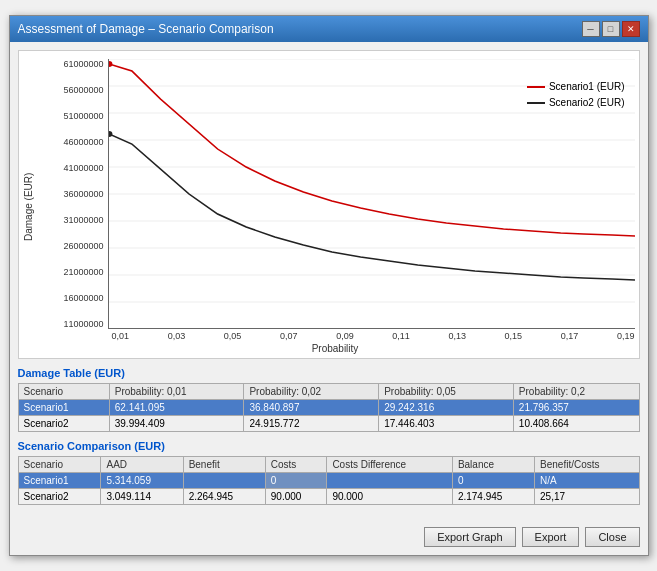 The width and height of the screenshot is (657, 571). Describe the element at coordinates (612, 537) in the screenshot. I see `close-button: Close` at that location.